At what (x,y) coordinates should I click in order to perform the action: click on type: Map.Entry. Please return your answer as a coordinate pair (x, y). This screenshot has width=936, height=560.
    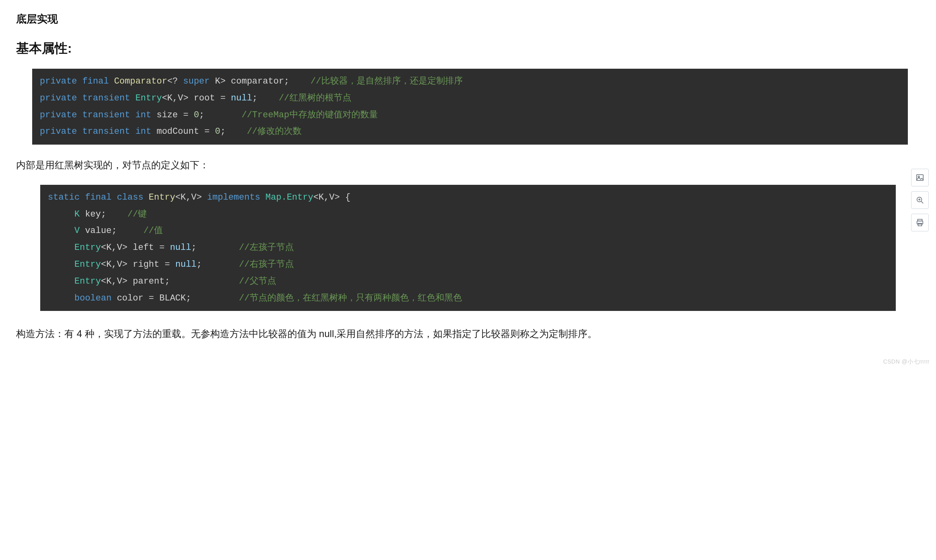
    Looking at the image, I should click on (289, 198).